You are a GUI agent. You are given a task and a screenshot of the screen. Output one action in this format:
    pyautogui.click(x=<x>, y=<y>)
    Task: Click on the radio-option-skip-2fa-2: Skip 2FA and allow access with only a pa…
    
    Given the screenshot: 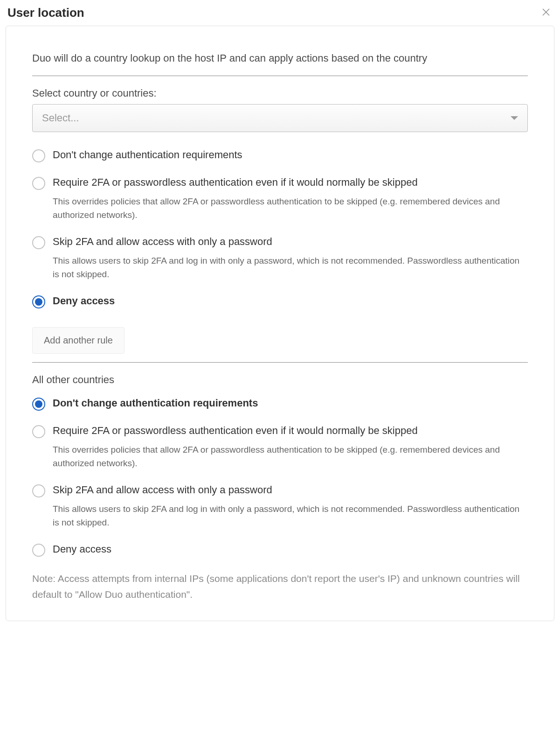 What is the action you would take?
    pyautogui.click(x=280, y=507)
    